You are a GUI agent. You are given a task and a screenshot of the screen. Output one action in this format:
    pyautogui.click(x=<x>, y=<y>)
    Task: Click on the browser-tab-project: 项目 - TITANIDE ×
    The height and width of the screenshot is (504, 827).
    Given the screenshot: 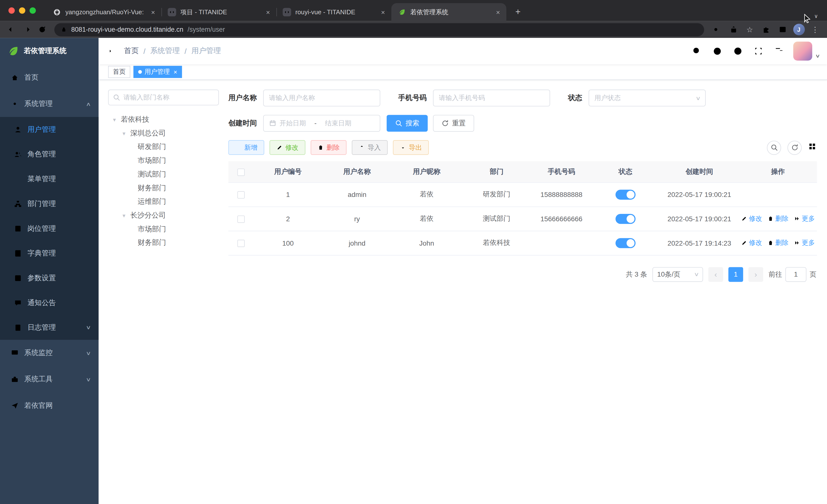 What is the action you would take?
    pyautogui.click(x=219, y=12)
    